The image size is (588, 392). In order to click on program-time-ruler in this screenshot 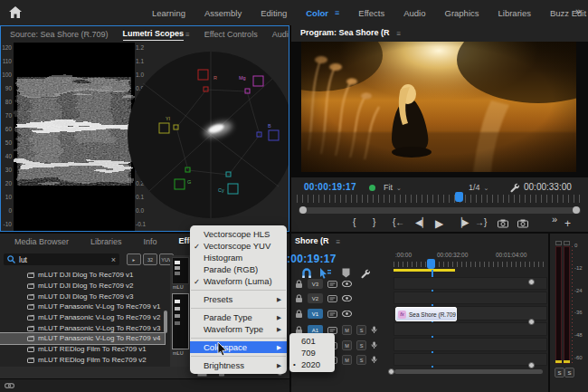, I will do `click(440, 199)`.